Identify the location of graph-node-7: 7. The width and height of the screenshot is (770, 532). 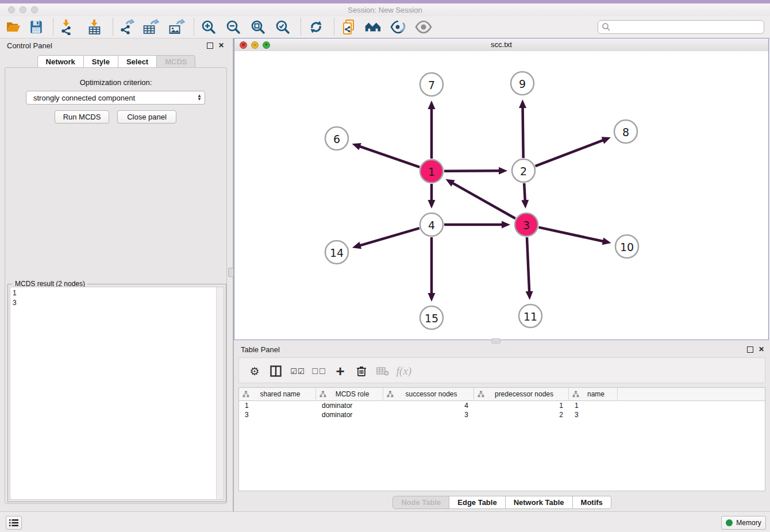
(432, 84).